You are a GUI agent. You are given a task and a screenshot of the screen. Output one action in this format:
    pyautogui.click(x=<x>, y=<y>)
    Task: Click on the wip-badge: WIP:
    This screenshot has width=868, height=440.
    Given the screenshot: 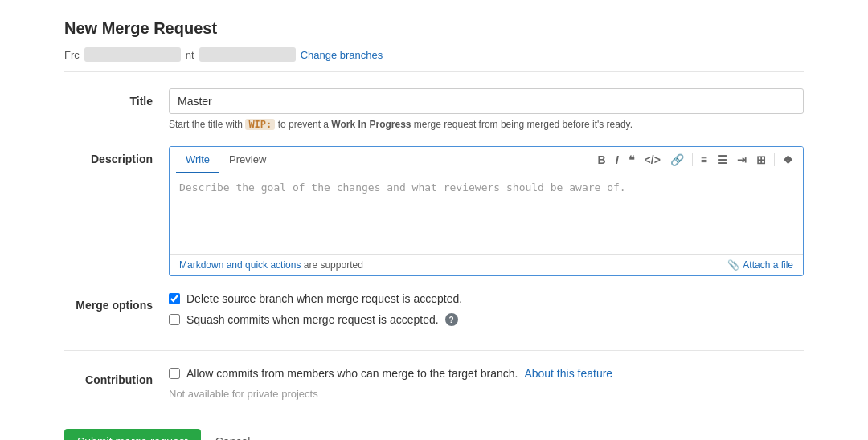 What is the action you would take?
    pyautogui.click(x=260, y=124)
    